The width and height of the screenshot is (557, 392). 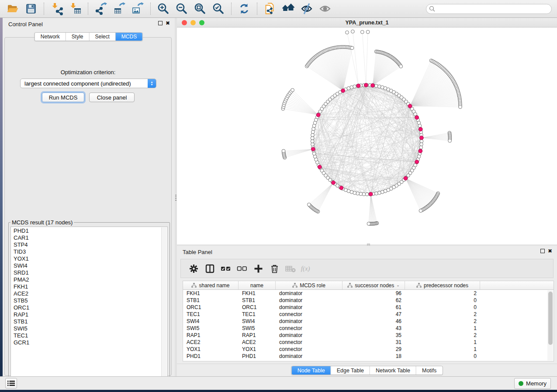 What do you see at coordinates (257, 314) in the screenshot?
I see `cell-name: TEC1` at bounding box center [257, 314].